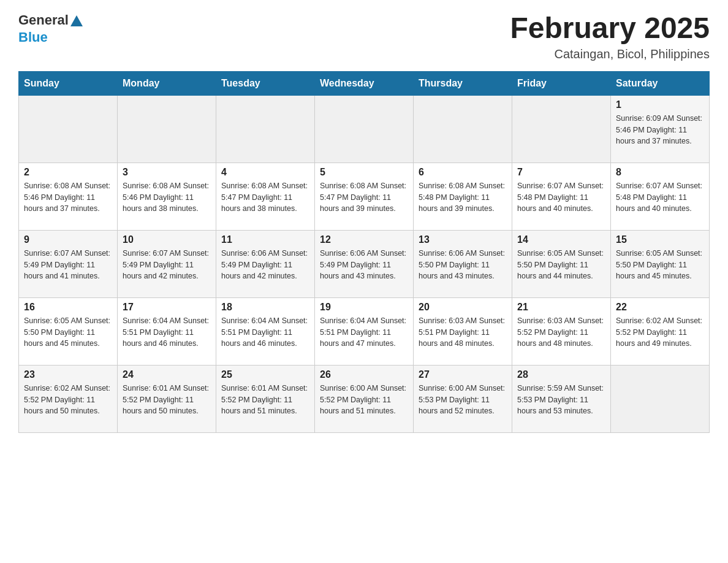 The width and height of the screenshot is (728, 563). What do you see at coordinates (561, 196) in the screenshot?
I see `table-cell: 7Sunrise: 6:07 AM Sunset: 5:48 PM Daylig…` at bounding box center [561, 196].